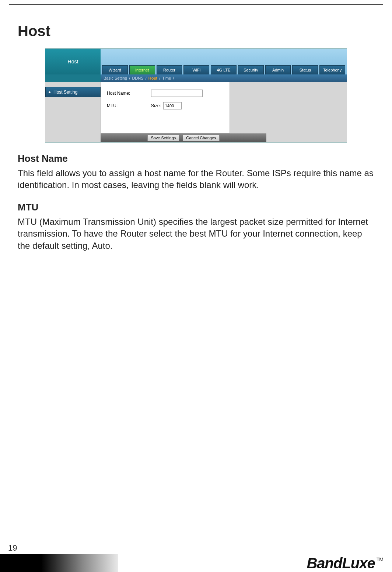  I want to click on mtu-size-label: Size:, so click(156, 106).